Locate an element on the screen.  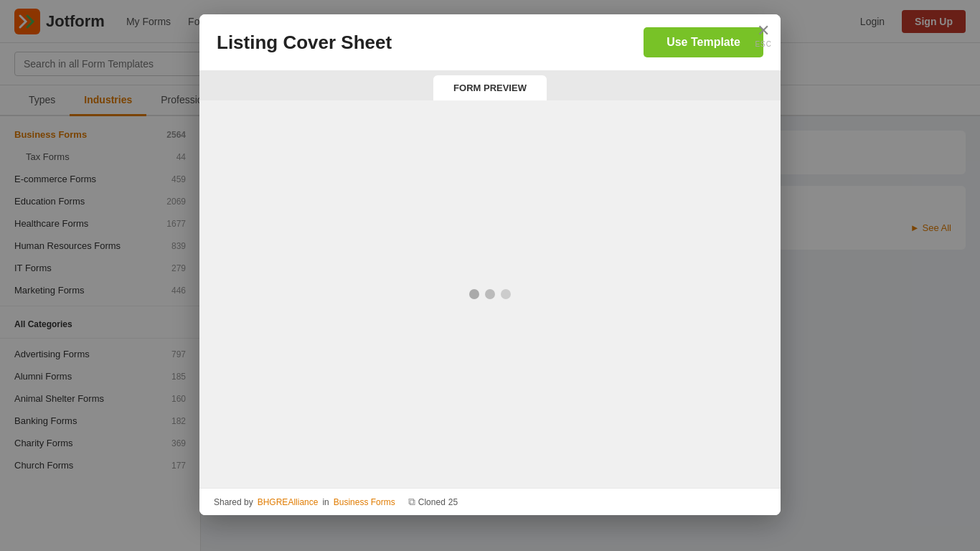
close-x-icon: ✕ is located at coordinates (763, 31).